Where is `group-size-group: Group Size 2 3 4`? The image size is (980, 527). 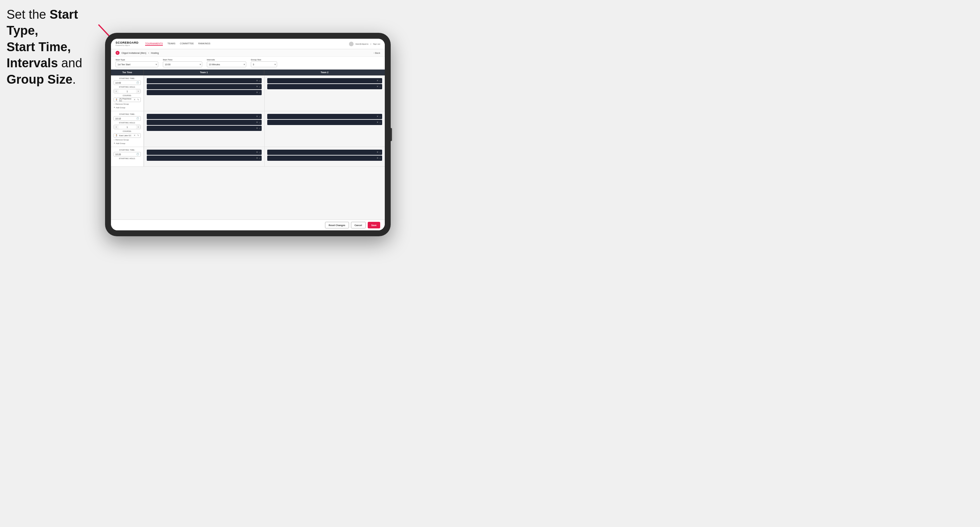
group-size-group: Group Size 2 3 4 is located at coordinates (264, 63).